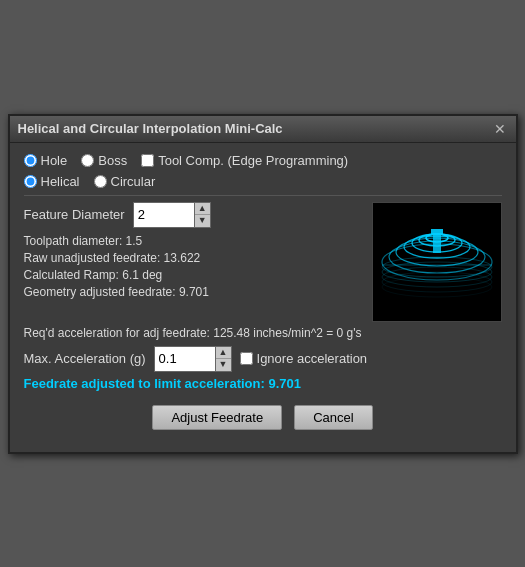 Image resolution: width=525 pixels, height=567 pixels. I want to click on max-accel-input, so click(185, 359).